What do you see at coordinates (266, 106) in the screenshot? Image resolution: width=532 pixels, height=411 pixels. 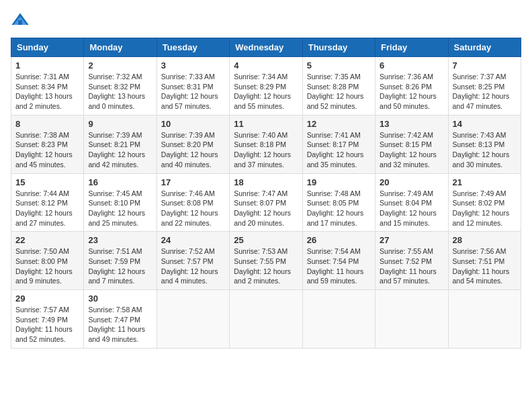 I see `day-info-line: and 55 minutes.` at bounding box center [266, 106].